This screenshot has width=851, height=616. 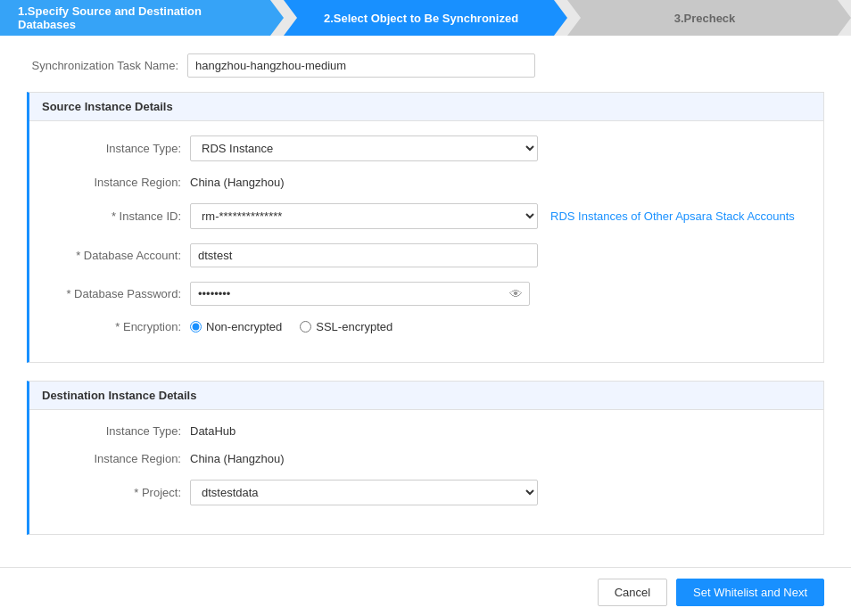 What do you see at coordinates (705, 18) in the screenshot?
I see `step3-label: 3.Precheck` at bounding box center [705, 18].